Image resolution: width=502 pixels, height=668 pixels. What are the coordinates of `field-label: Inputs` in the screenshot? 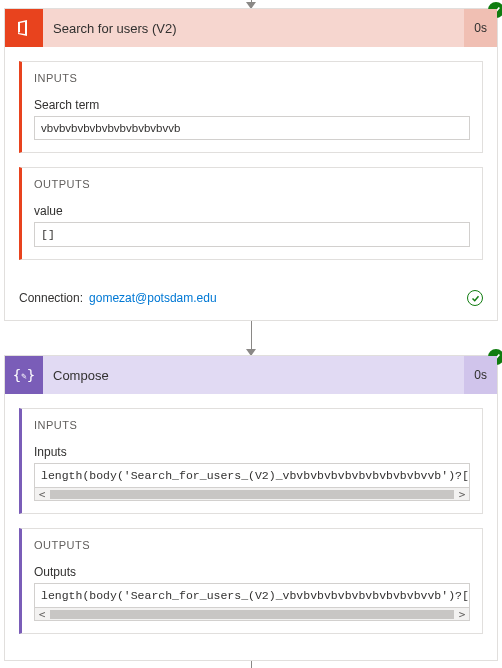 It's located at (252, 452).